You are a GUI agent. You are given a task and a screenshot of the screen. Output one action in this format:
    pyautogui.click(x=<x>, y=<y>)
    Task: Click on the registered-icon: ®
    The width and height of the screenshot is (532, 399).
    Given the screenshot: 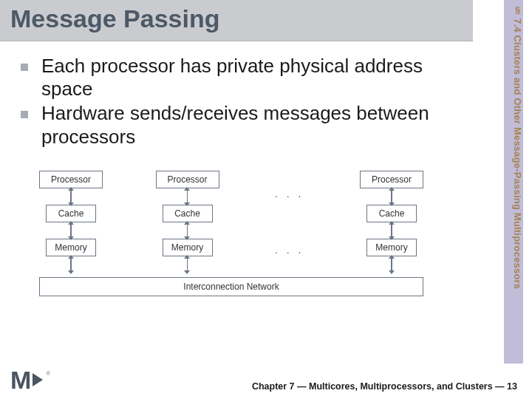 What is the action you would take?
    pyautogui.click(x=48, y=374)
    